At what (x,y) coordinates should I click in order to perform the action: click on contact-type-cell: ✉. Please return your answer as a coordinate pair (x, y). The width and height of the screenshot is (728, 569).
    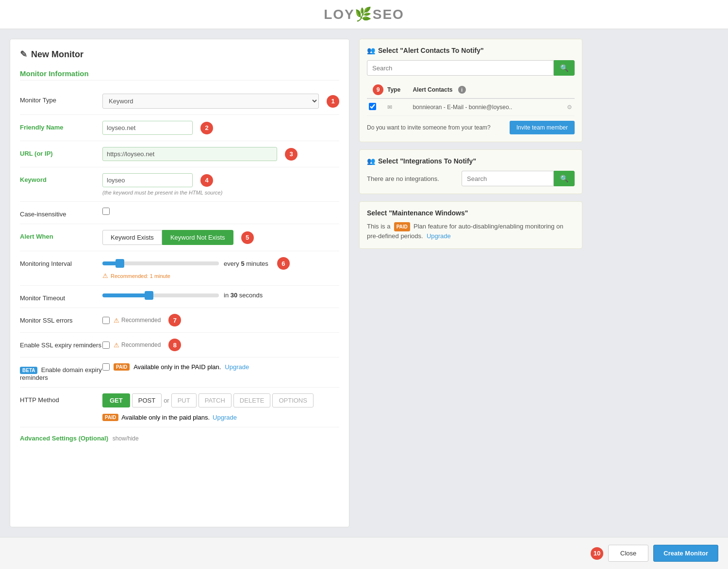
    Looking at the image, I should click on (398, 107).